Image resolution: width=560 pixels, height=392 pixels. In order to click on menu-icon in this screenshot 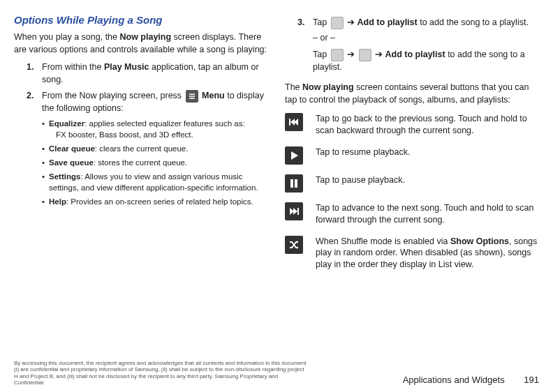, I will do `click(192, 96)`.